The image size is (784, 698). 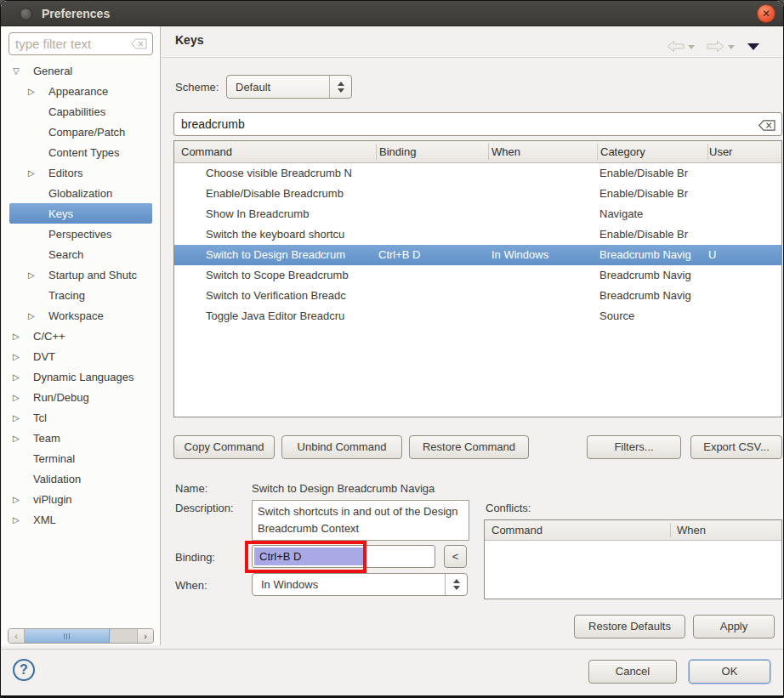 What do you see at coordinates (629, 627) in the screenshot?
I see `restore-defaults-button: Restore Defaults` at bounding box center [629, 627].